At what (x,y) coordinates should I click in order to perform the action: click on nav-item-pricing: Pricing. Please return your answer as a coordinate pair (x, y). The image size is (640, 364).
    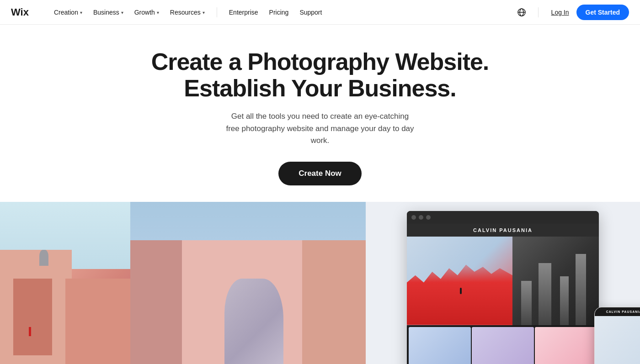
    Looking at the image, I should click on (279, 12).